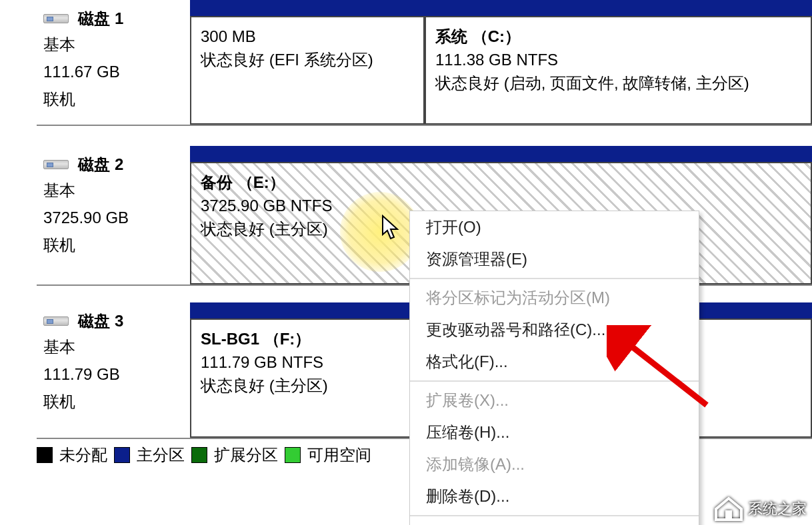 The height and width of the screenshot is (525, 812). I want to click on partition-state: 状态良好 (启动, 页面文件, 故障转储, 主分区), so click(619, 84).